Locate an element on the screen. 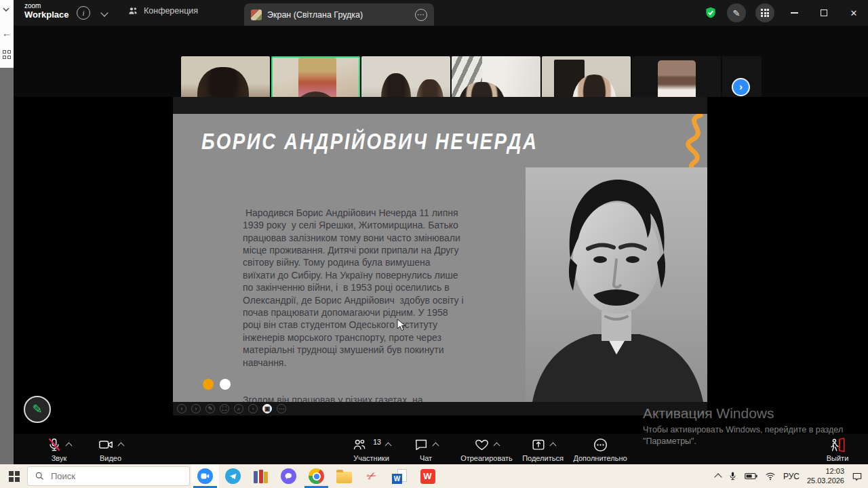  shared-window-topbar is located at coordinates (440, 106).